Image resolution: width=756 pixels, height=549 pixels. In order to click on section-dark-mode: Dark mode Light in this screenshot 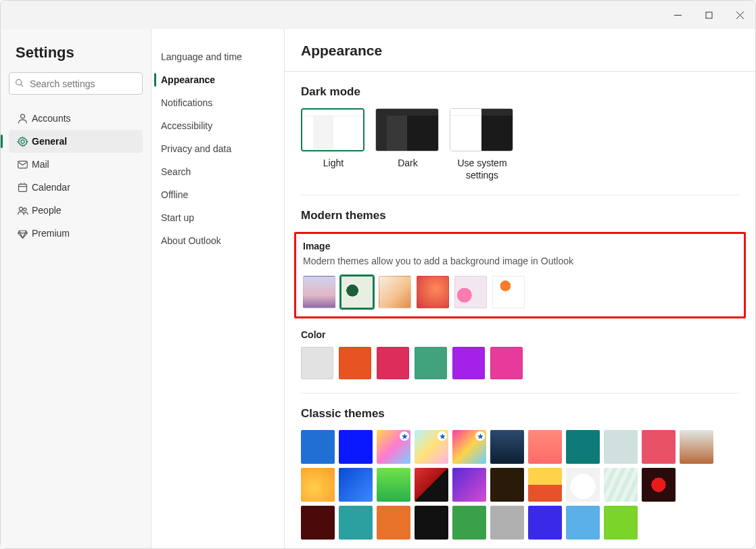, I will do `click(520, 133)`.